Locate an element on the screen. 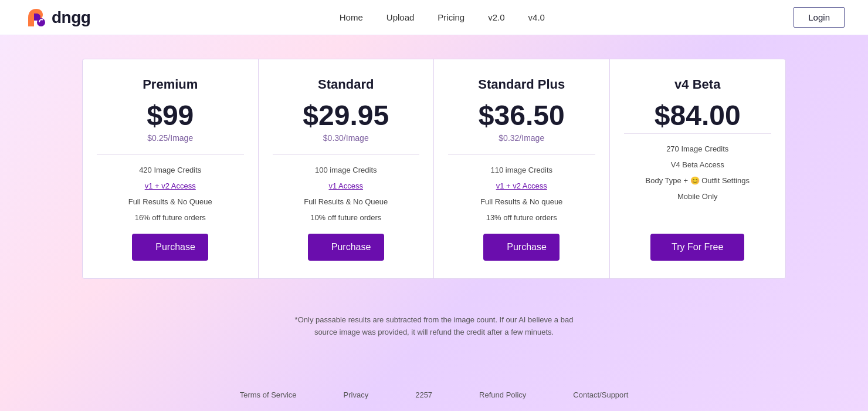 Image resolution: width=868 pixels, height=411 pixels. plan-standard-plus-divider is located at coordinates (522, 155).